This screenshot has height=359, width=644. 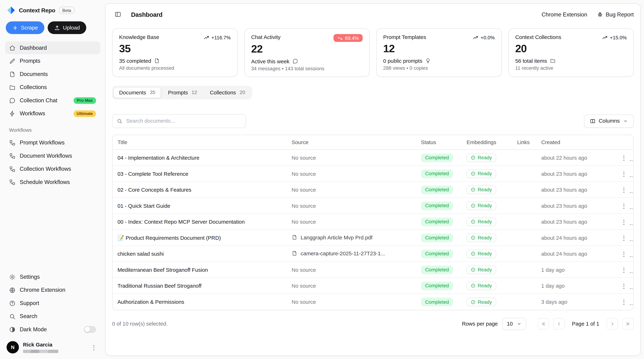 What do you see at coordinates (266, 37) in the screenshot?
I see `stat-title: Chat Activity` at bounding box center [266, 37].